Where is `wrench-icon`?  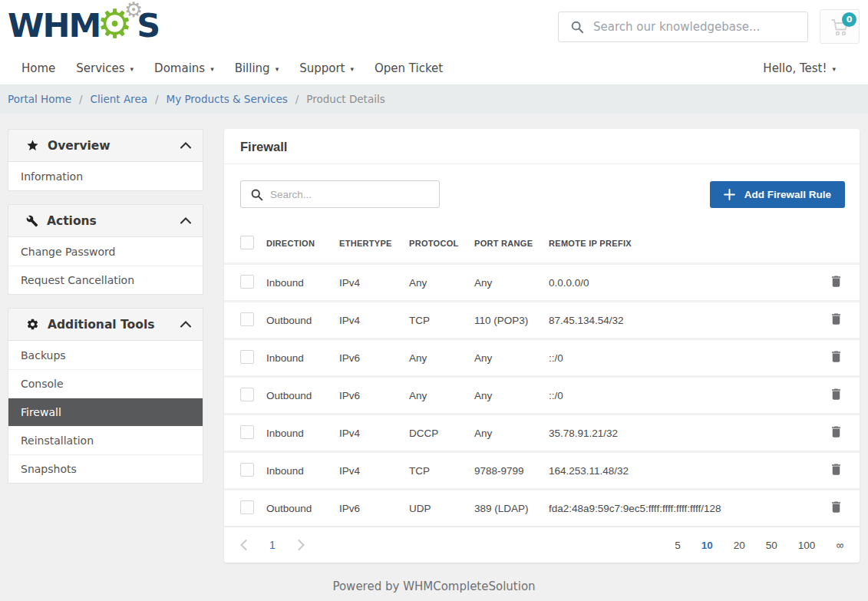
wrench-icon is located at coordinates (32, 221).